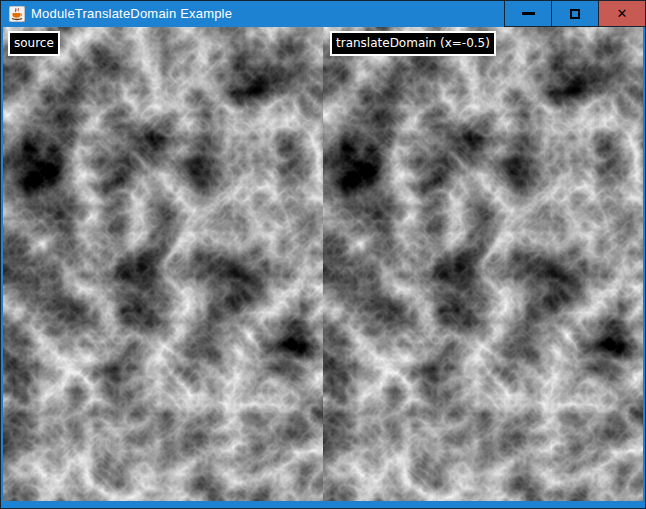 Image resolution: width=646 pixels, height=509 pixels. Describe the element at coordinates (622, 14) in the screenshot. I see `close-button: ✕` at that location.